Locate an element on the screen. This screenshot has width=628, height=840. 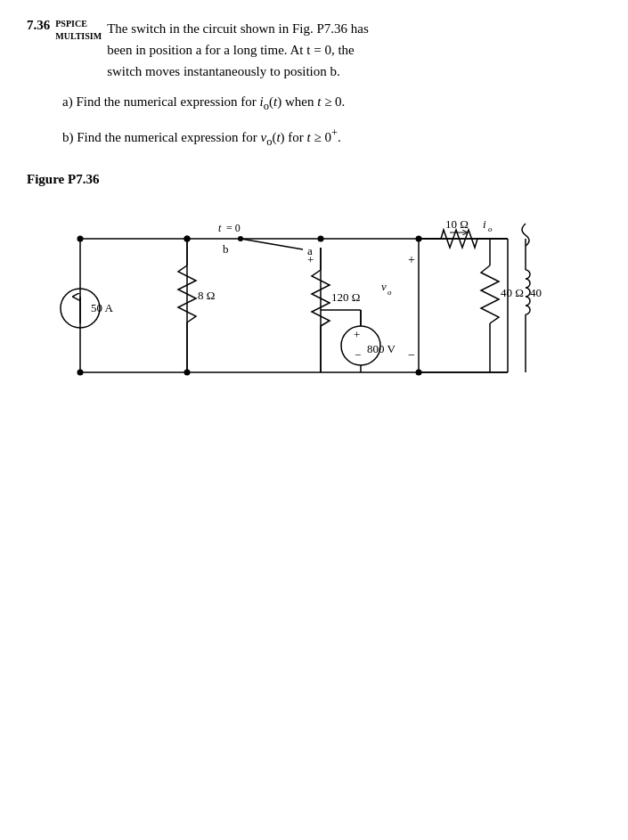
part-a-label: a) is located at coordinates (68, 102).